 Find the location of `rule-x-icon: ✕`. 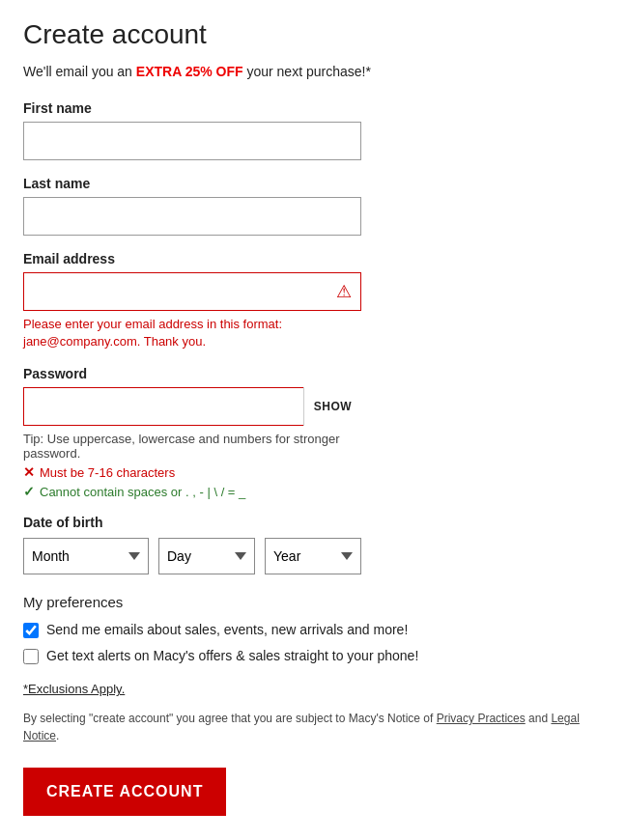

rule-x-icon: ✕ is located at coordinates (29, 472).